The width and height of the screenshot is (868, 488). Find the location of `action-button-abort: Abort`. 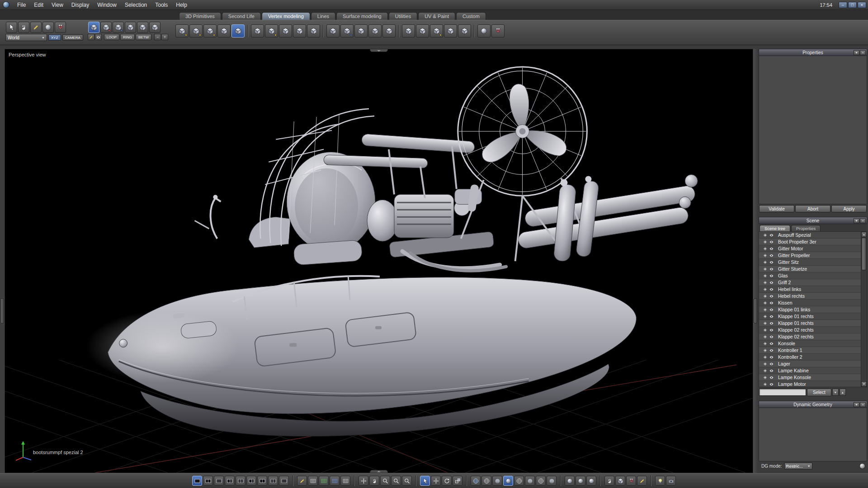

action-button-abort: Abort is located at coordinates (813, 209).